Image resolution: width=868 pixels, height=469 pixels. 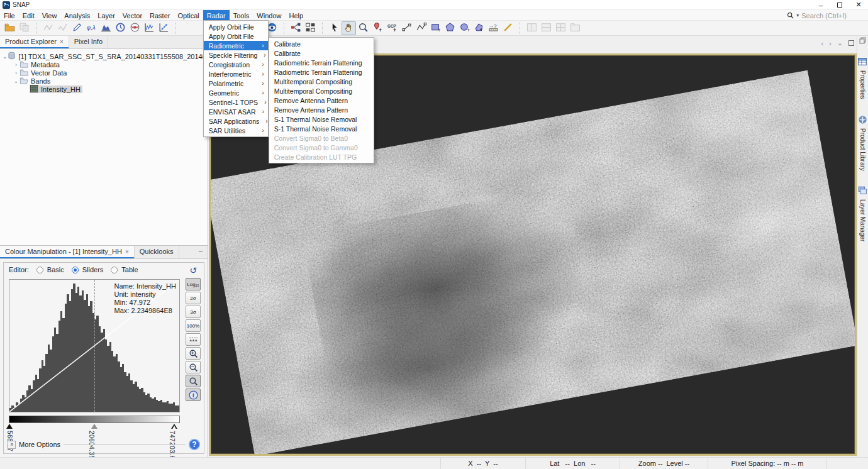 I want to click on tree-node-metadata: ›Metadata, so click(x=105, y=64).